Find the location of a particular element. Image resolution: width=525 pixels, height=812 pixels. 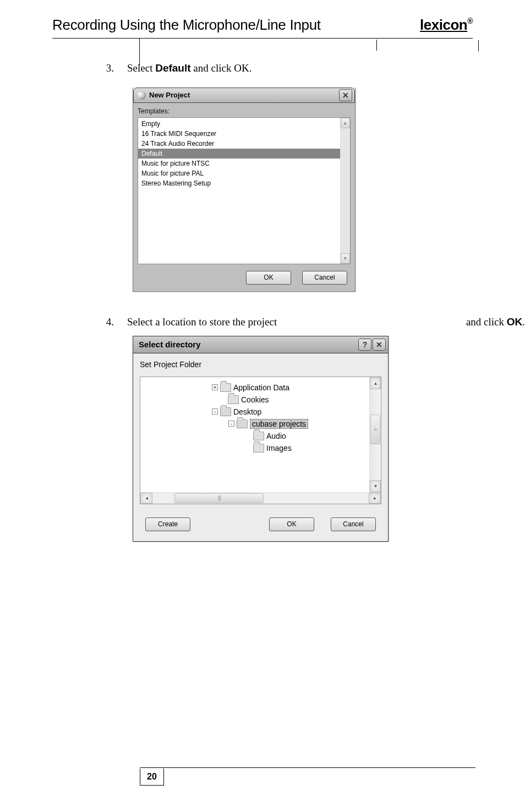

tree-item: Images is located at coordinates (255, 448).